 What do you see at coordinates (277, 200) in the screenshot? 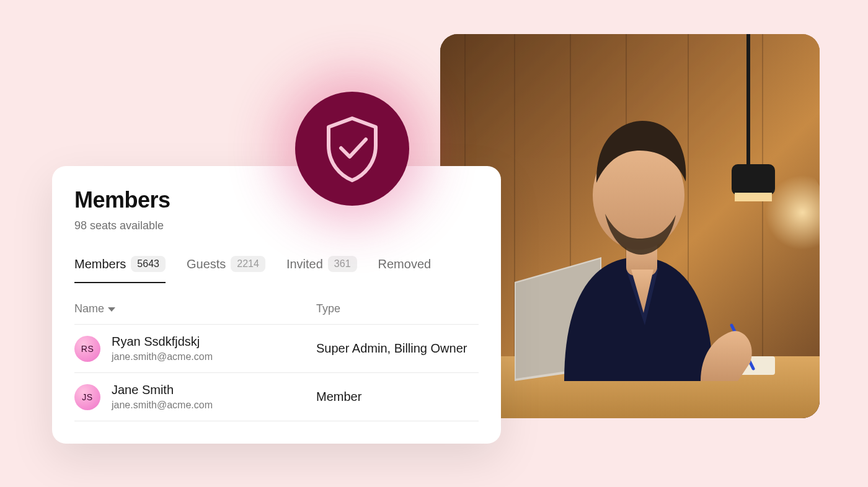
I see `page-title: Members` at bounding box center [277, 200].